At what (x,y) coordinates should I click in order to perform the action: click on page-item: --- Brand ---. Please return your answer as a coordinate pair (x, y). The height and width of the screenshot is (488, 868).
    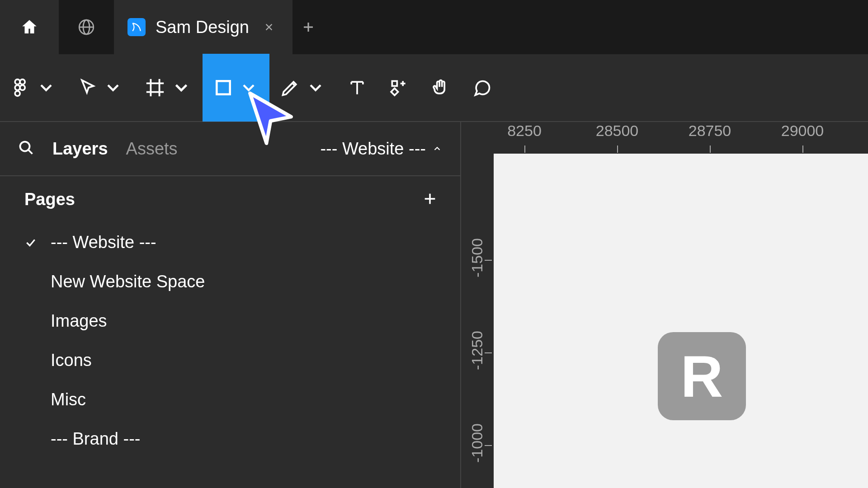
    Looking at the image, I should click on (230, 439).